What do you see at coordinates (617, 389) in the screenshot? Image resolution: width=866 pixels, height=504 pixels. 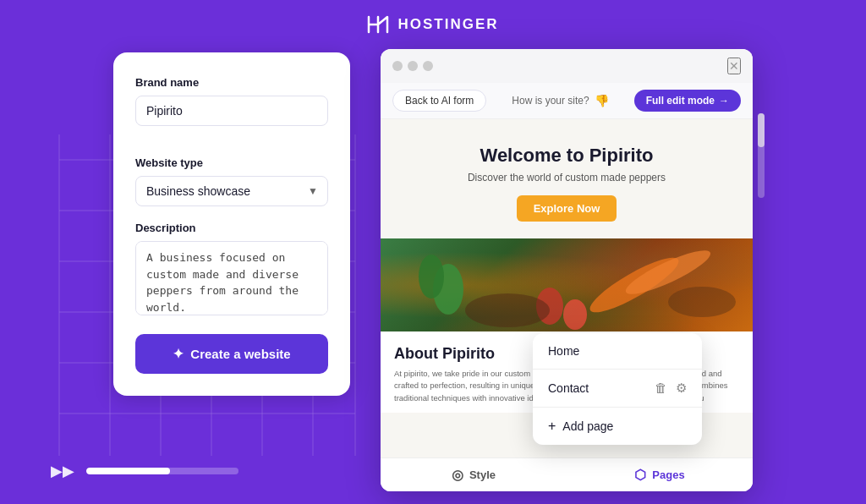 I see `context-menu: Home Contact 🗑 ⚙ + Add page` at bounding box center [617, 389].